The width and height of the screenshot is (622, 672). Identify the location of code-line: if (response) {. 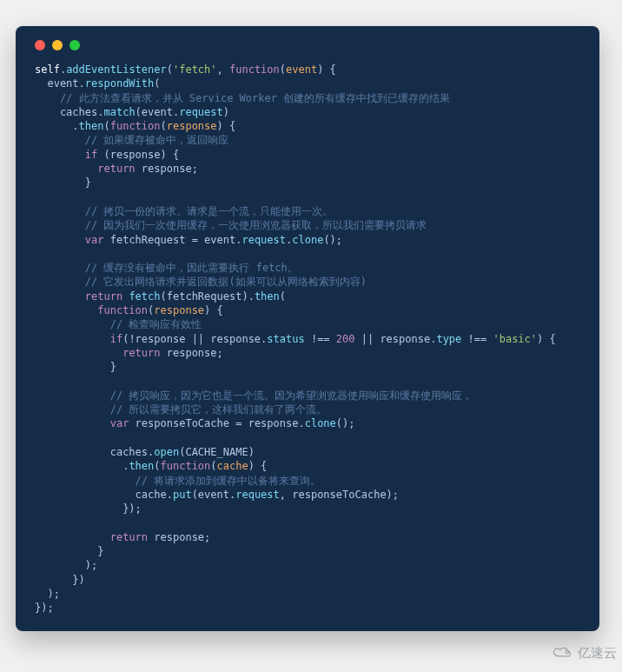
(107, 155).